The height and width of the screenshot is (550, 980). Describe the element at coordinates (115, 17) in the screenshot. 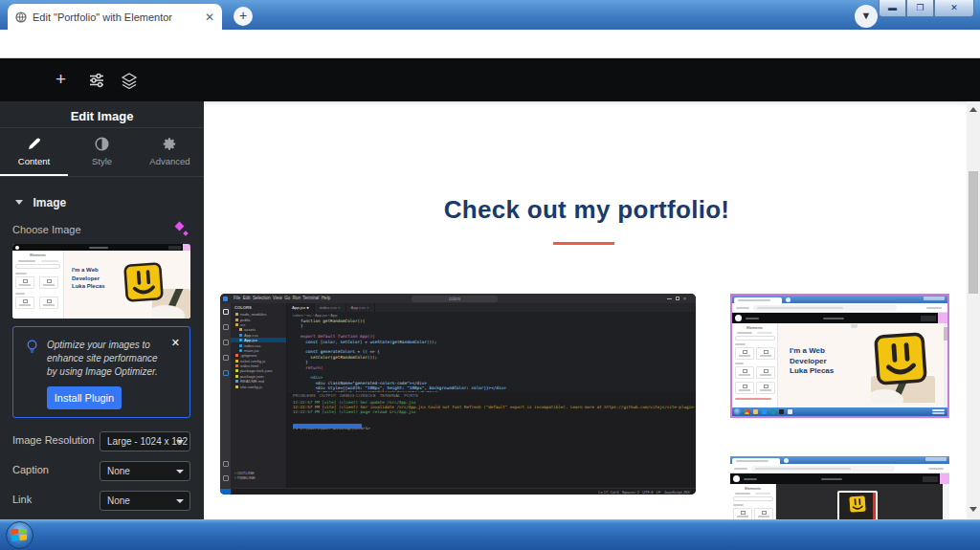

I see `browser-tab: Edit "Portfolio" with Elementor ✕` at that location.